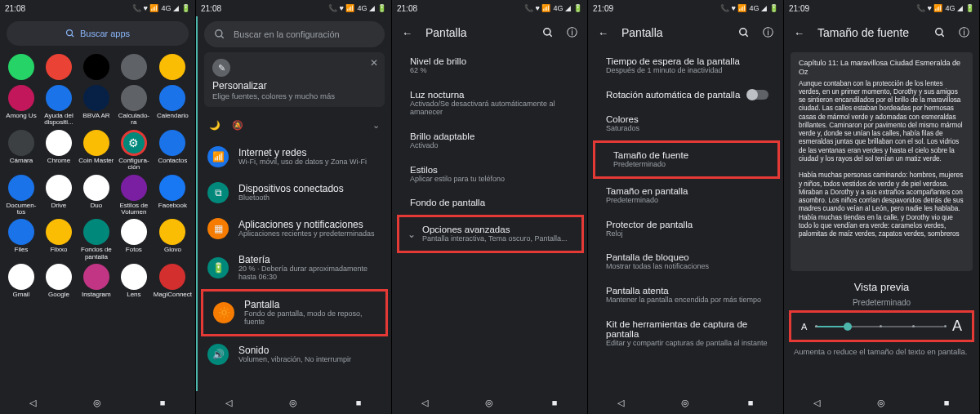 This screenshot has height=414, width=980. I want to click on settings-item-apps: ▦Aplicaciones y notificacionesAplicacion…, so click(294, 229).